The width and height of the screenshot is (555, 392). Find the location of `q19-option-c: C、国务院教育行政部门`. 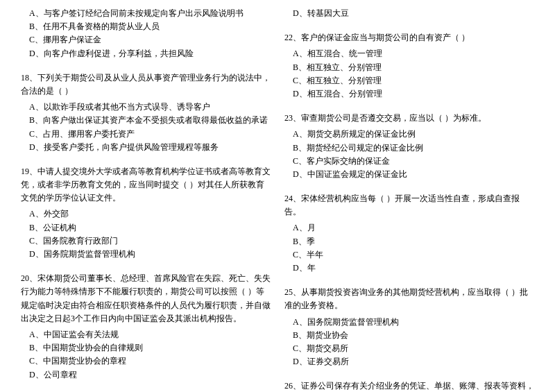

q19-option-c: C、国务院教育行政部门 is located at coordinates (146, 241).